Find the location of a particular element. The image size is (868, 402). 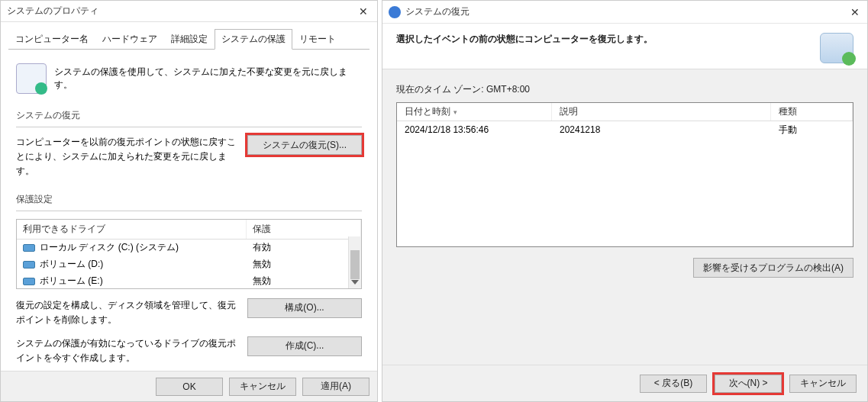

cell-date: 2024/12/18 13:56:46 is located at coordinates (475, 130).